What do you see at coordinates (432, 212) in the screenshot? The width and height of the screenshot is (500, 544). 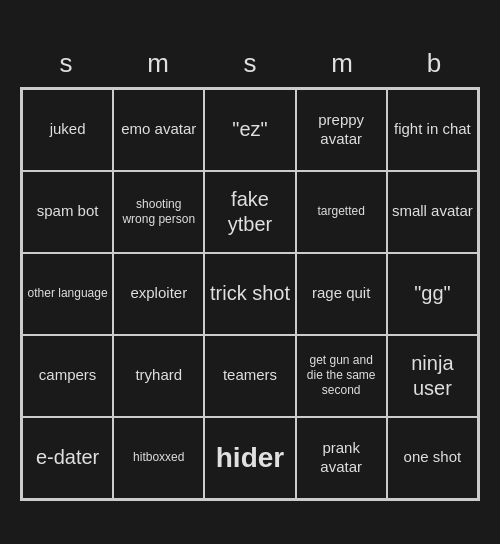 I see `bingo-cell: small avatar` at bounding box center [432, 212].